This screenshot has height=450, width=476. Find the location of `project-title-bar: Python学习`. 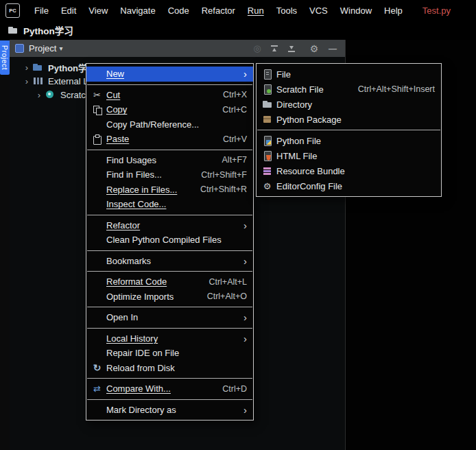

project-title-bar: Python学习 is located at coordinates (238, 30).